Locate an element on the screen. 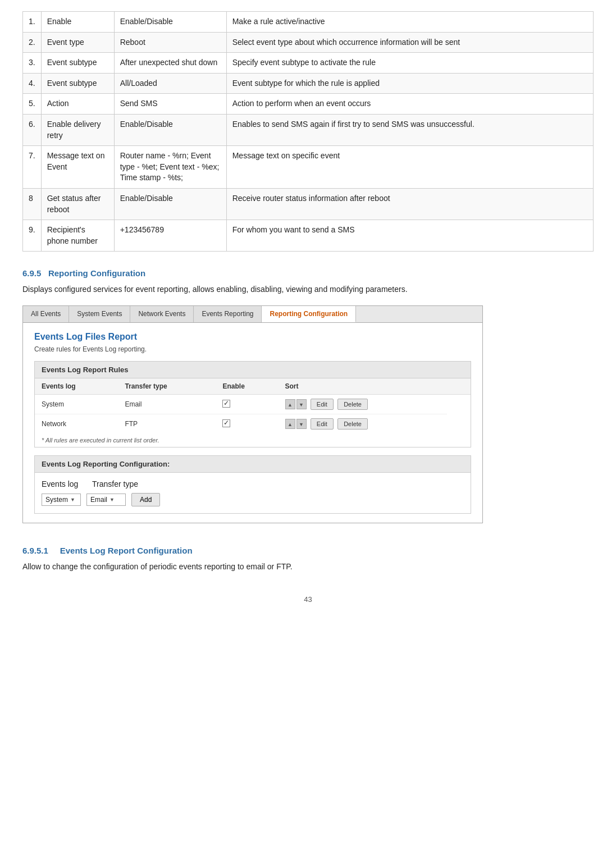 This screenshot has width=616, height=845. tab-all-events: All Events is located at coordinates (46, 314).